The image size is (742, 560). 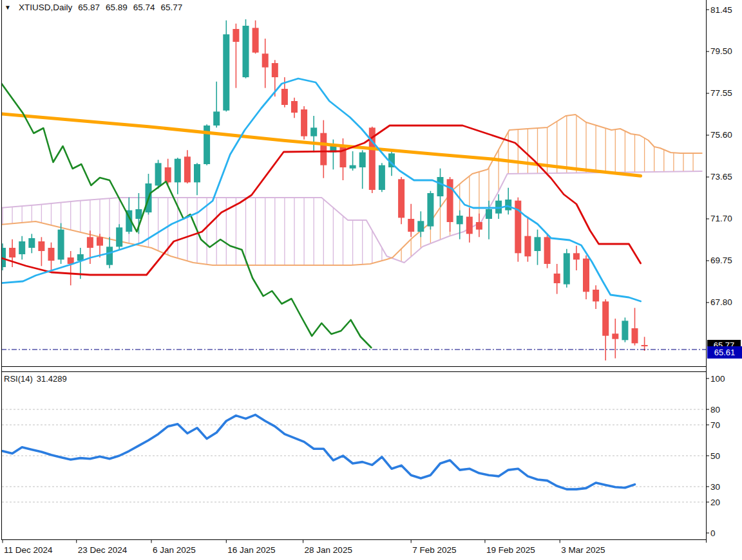 What do you see at coordinates (718, 378) in the screenshot?
I see `rsi-axis-label: 100` at bounding box center [718, 378].